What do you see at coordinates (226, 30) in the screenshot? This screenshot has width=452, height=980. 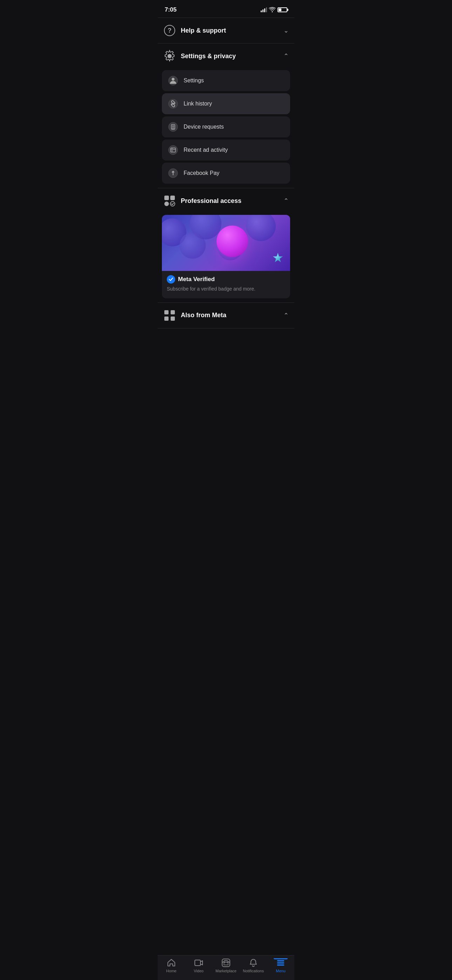 I see `help-support-header: ? Help & support ⌄` at bounding box center [226, 30].